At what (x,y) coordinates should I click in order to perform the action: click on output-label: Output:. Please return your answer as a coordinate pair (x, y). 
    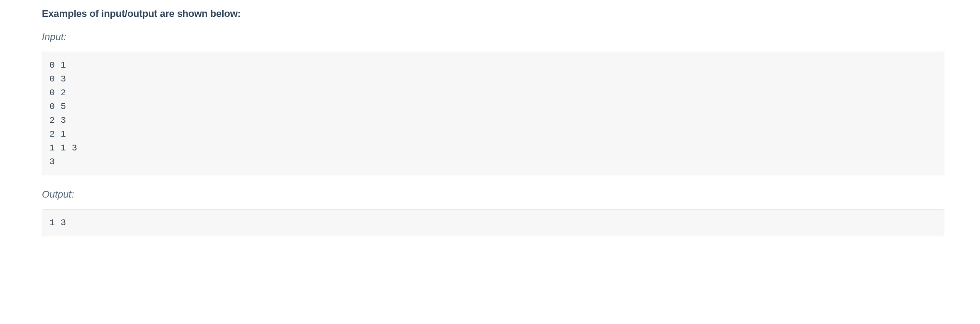
    Looking at the image, I should click on (493, 194).